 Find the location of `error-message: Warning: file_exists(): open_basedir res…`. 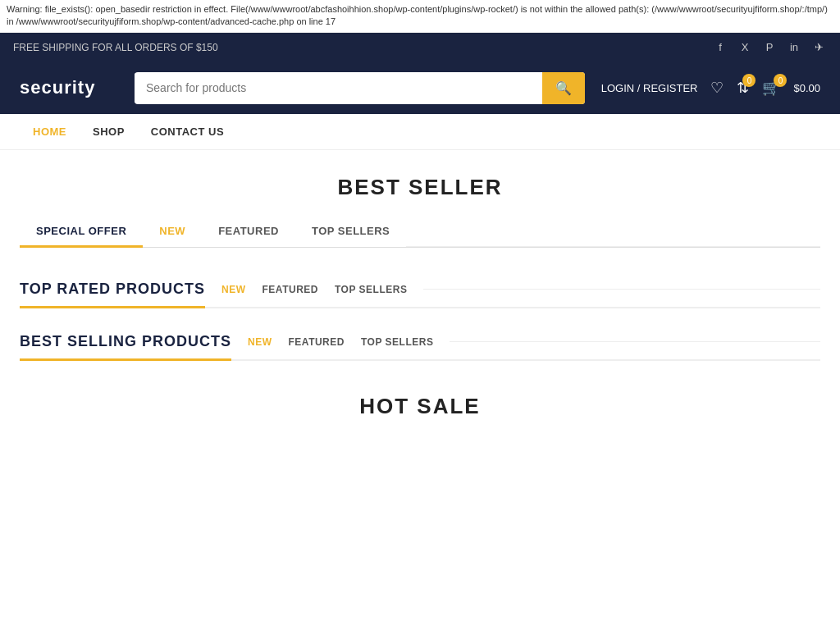

error-message: Warning: file_exists(): open_basedir res… is located at coordinates (417, 15).